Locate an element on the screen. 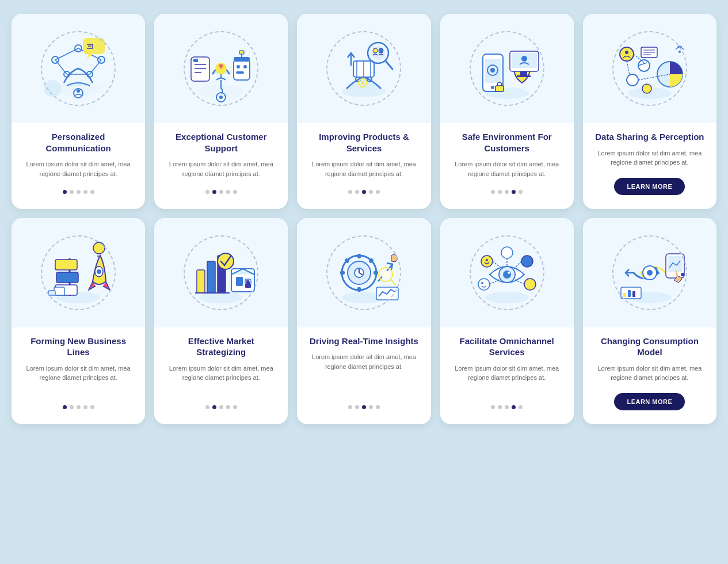 The height and width of the screenshot is (564, 728). card-body: Effective Market Strategizing Lorem ipsu… is located at coordinates (221, 371).